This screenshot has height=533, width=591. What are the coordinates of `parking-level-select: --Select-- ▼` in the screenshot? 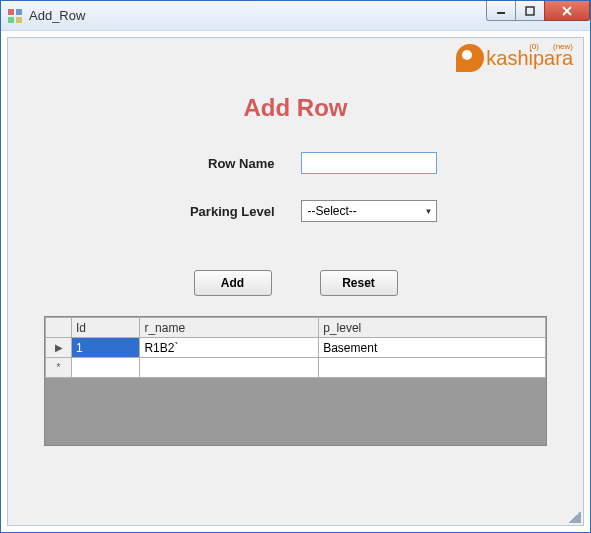 It's located at (369, 211).